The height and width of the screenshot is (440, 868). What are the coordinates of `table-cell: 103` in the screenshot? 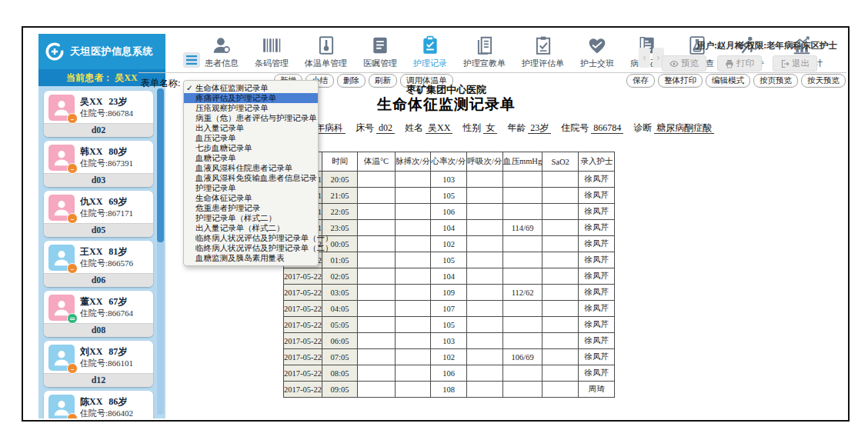 It's located at (449, 180).